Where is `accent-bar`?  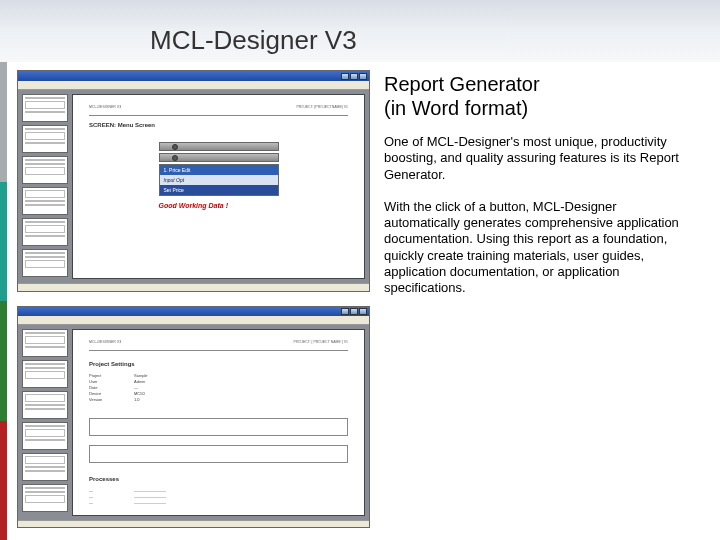 accent-bar is located at coordinates (4, 301).